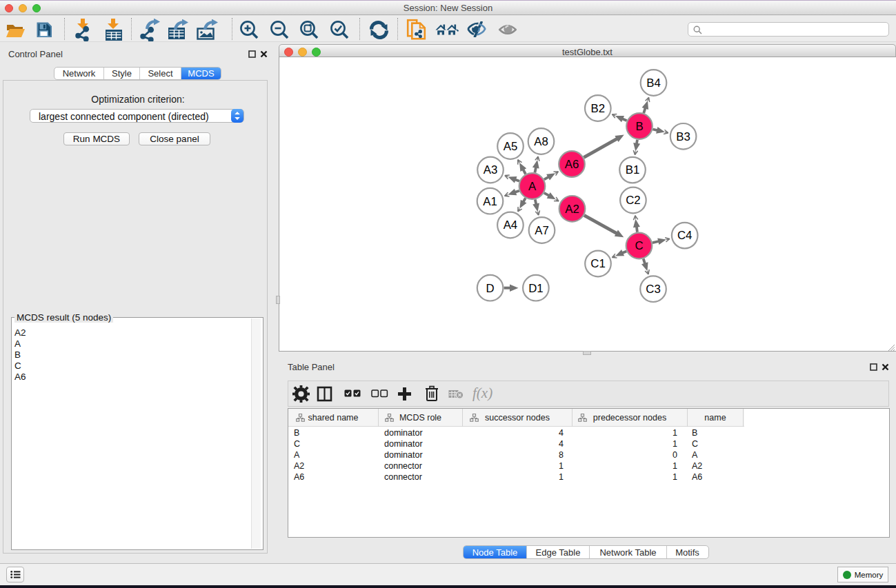  I want to click on svg-text: C1, so click(597, 263).